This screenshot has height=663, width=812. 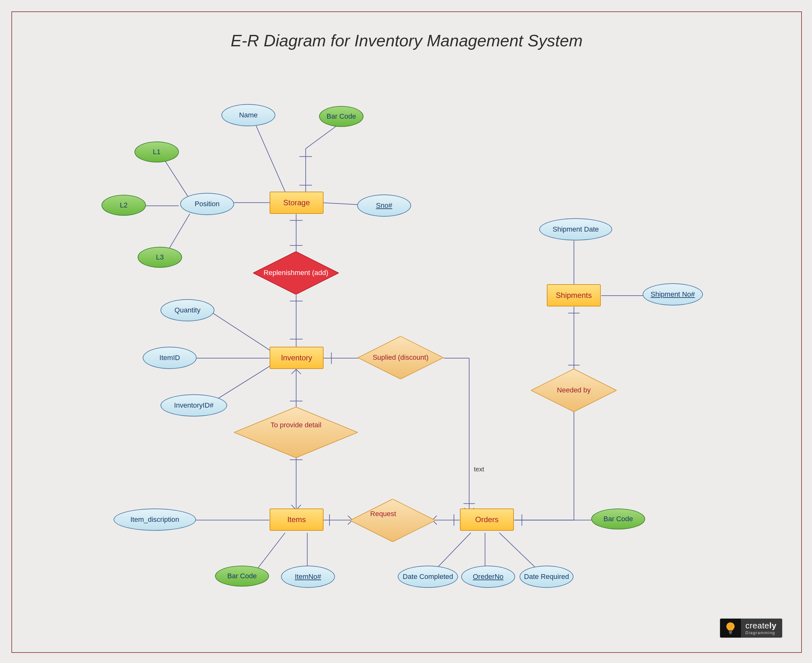 I want to click on diagram-title: E-R Diagram for Inventory Management Sys…, so click(x=407, y=40).